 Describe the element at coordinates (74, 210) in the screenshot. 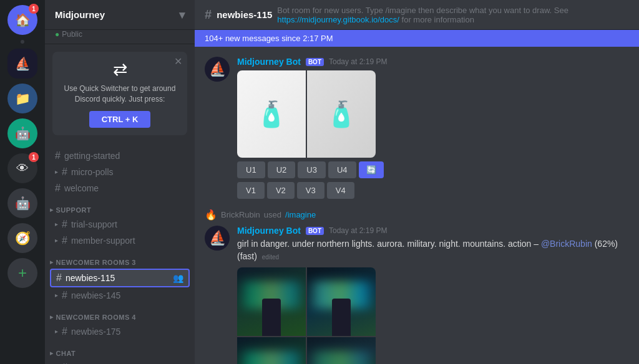

I see `category-label-support: SUPPORT` at that location.